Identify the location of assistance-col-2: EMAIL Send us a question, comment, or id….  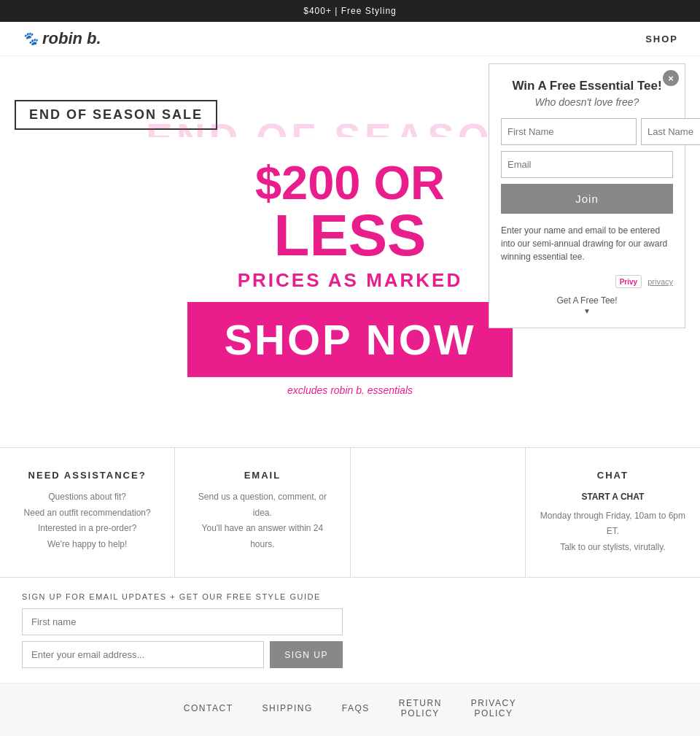
(262, 512).